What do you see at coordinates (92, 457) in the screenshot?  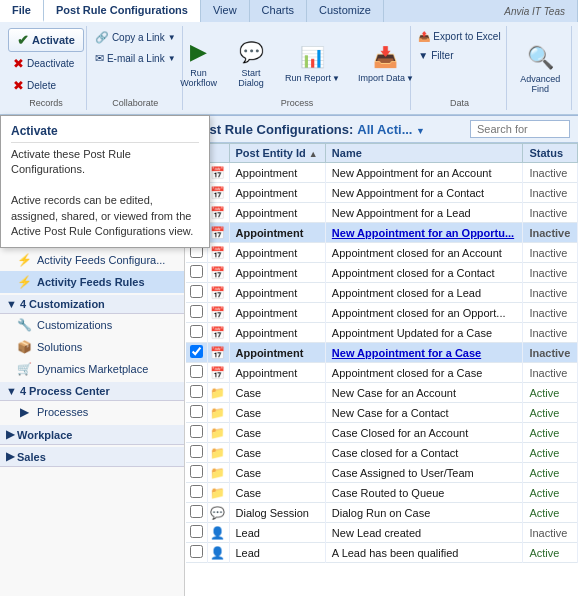 I see `sales-header: ▶ Sales` at bounding box center [92, 457].